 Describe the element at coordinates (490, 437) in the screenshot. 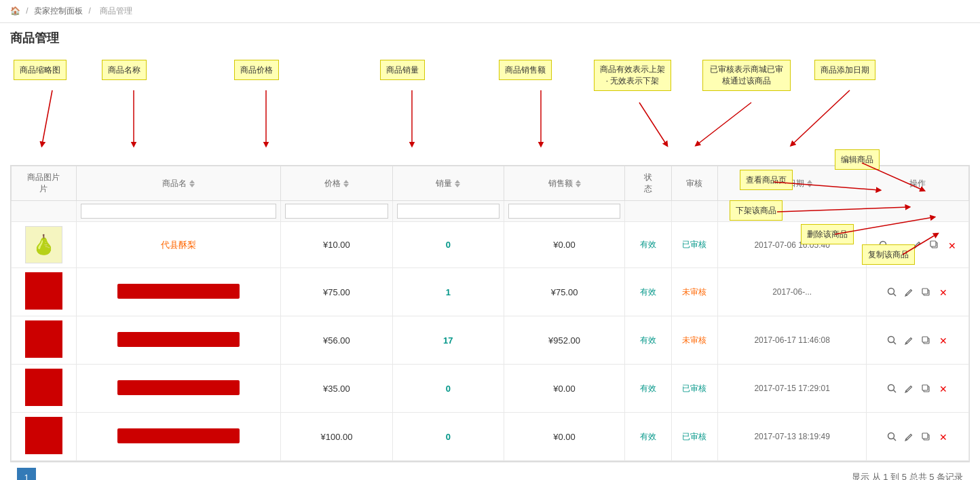

I see `table-row: ¥100.000¥0.00有效已审核2017-07-13 18:19:49✕` at that location.